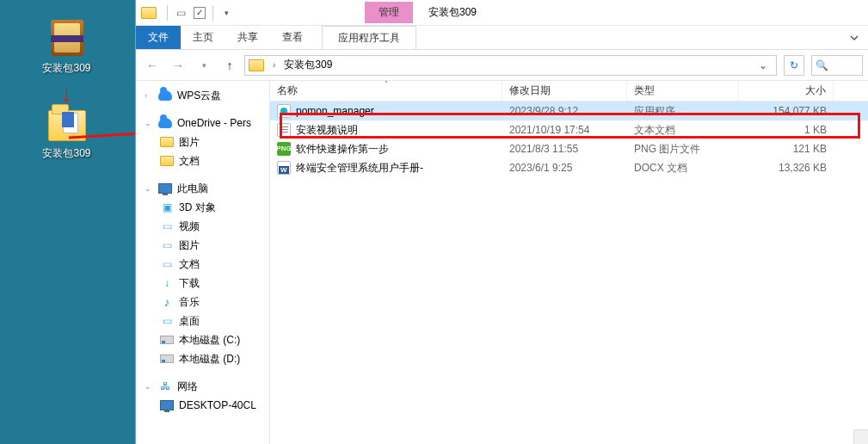  What do you see at coordinates (683, 150) in the screenshot?
I see `file-type: PNG 图片文件` at bounding box center [683, 150].